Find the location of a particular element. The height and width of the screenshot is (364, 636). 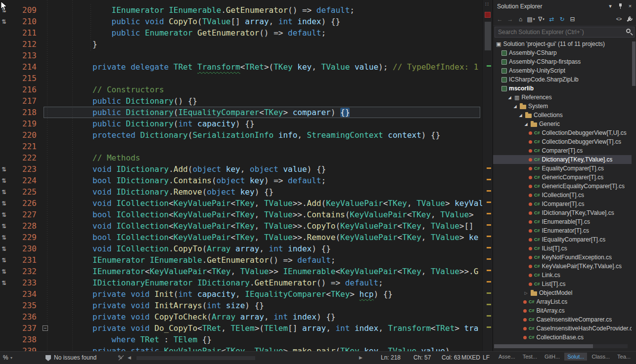

editor-scrollbar: ∷ is located at coordinates (488, 176).